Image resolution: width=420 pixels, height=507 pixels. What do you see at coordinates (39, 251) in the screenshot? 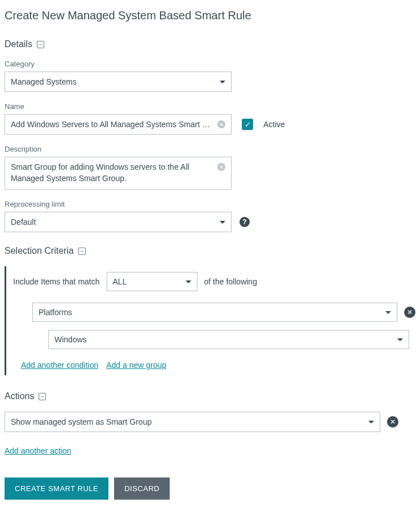
I see `criteria-header: Selection Criteria` at bounding box center [39, 251].